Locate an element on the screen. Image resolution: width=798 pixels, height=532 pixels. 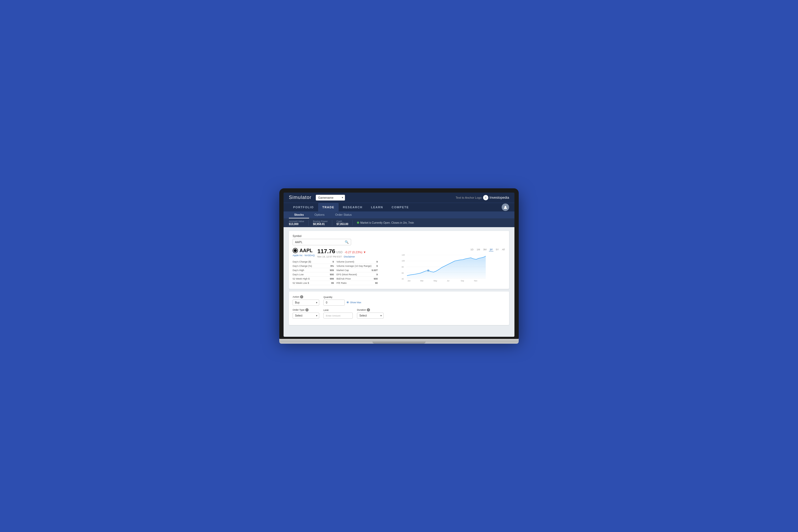
stock-currency: USD is located at coordinates (339, 252).